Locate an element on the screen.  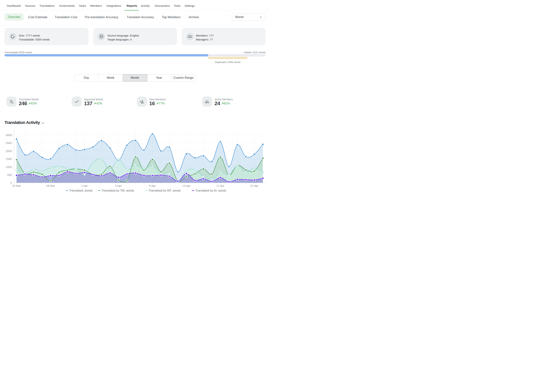
svg-text: 13 Apr is located at coordinates (186, 186).